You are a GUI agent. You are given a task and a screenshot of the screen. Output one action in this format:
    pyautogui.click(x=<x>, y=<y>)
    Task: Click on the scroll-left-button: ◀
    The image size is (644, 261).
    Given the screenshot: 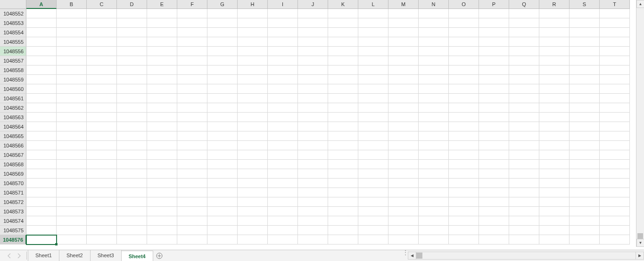 What is the action you would take?
    pyautogui.click(x=412, y=255)
    